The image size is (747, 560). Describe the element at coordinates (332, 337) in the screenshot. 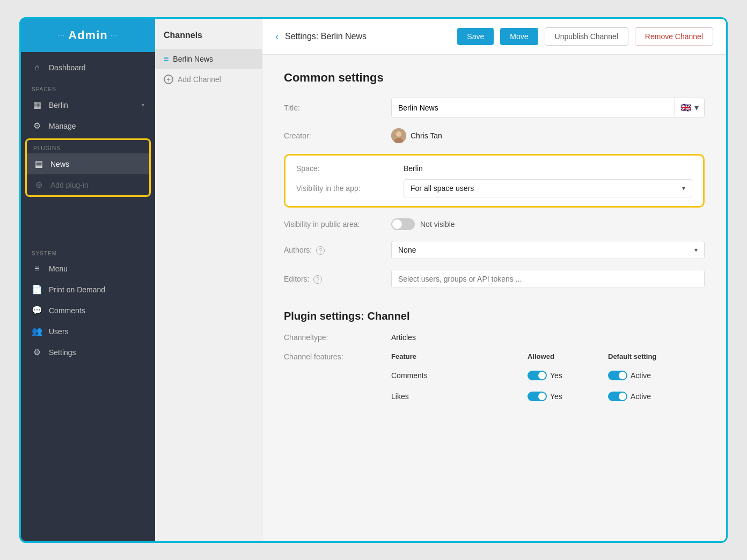

I see `channeltype-label: Channeltype:` at that location.